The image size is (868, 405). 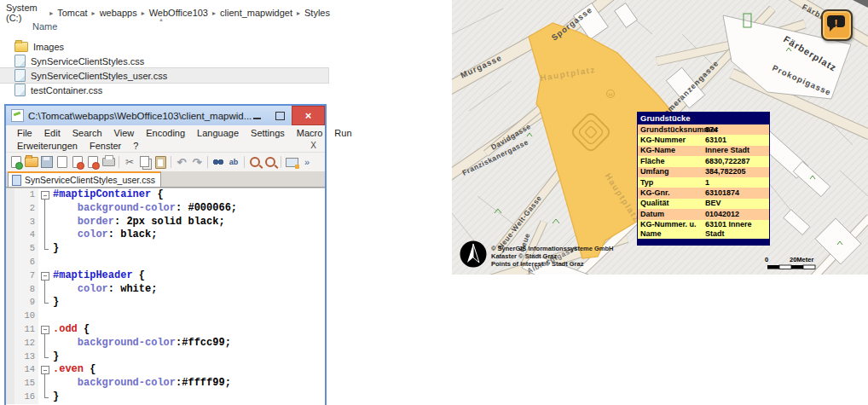 I want to click on file-row: SynServiceClientStyles.css, so click(x=164, y=61).